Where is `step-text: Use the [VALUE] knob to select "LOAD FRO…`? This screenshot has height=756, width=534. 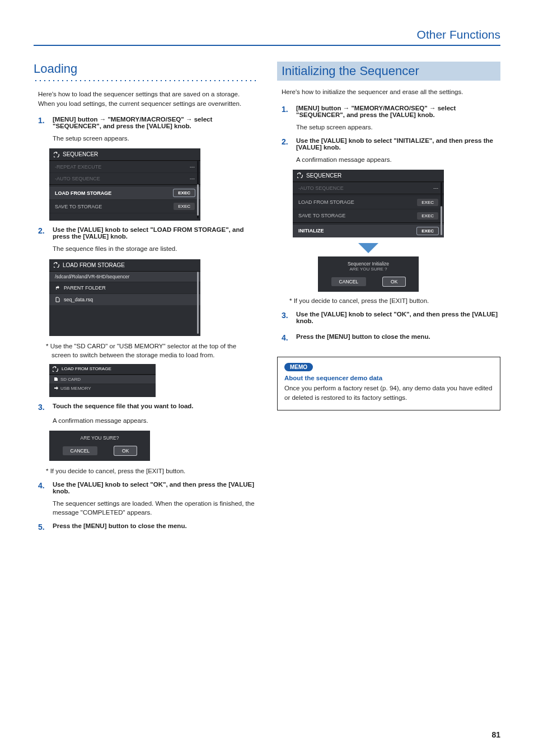 step-text: Use the [VALUE] knob to select "LOAD FRO… is located at coordinates (148, 233).